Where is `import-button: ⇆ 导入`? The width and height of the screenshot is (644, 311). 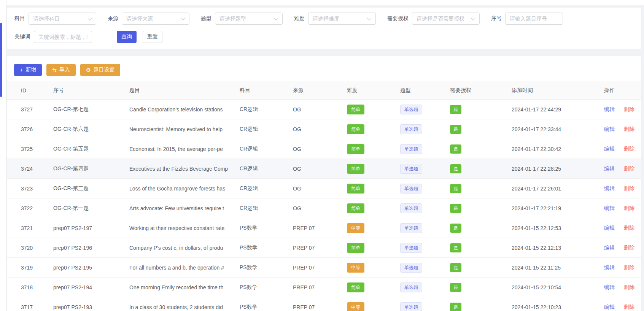
import-button: ⇆ 导入 is located at coordinates (61, 70).